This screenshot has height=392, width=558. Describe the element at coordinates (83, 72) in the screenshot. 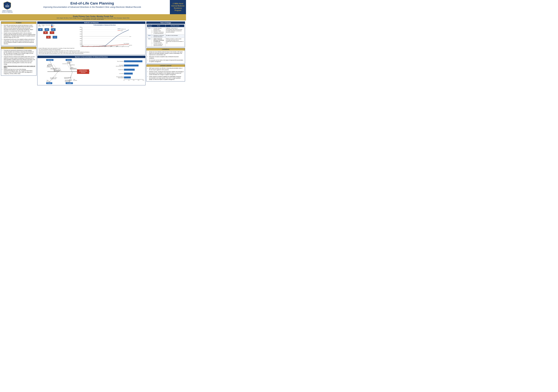

I see `svg-text: documented` at that location.